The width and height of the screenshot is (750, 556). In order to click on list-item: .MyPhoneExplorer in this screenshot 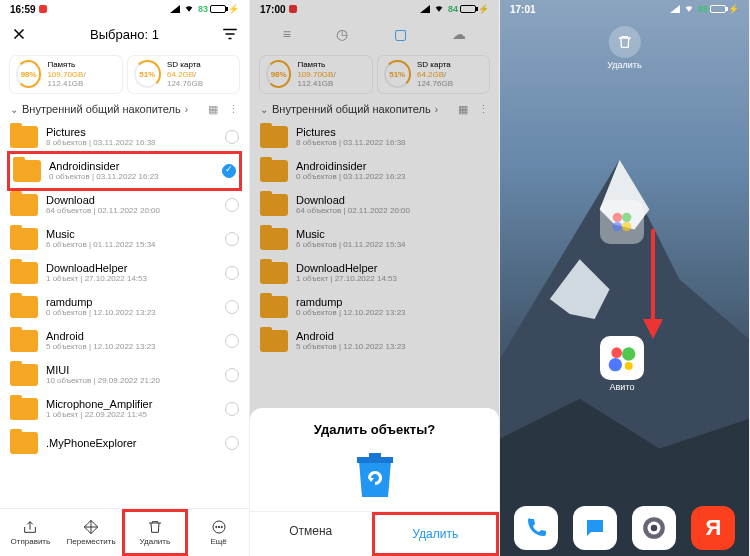, I will do `click(124, 443)`.